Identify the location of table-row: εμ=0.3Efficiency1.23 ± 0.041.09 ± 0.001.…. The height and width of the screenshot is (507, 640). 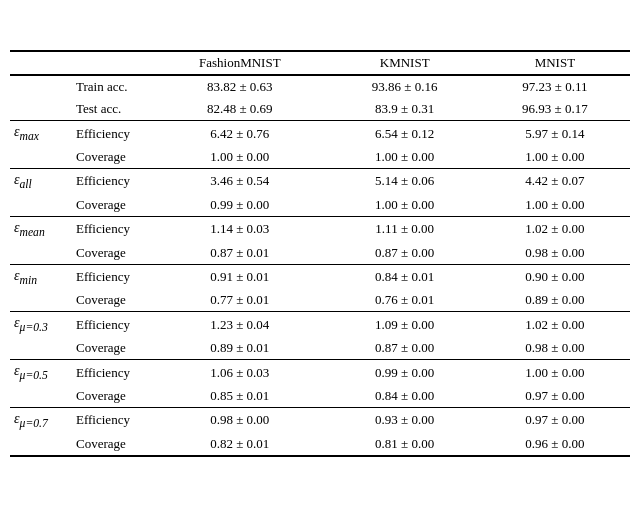
(320, 324).